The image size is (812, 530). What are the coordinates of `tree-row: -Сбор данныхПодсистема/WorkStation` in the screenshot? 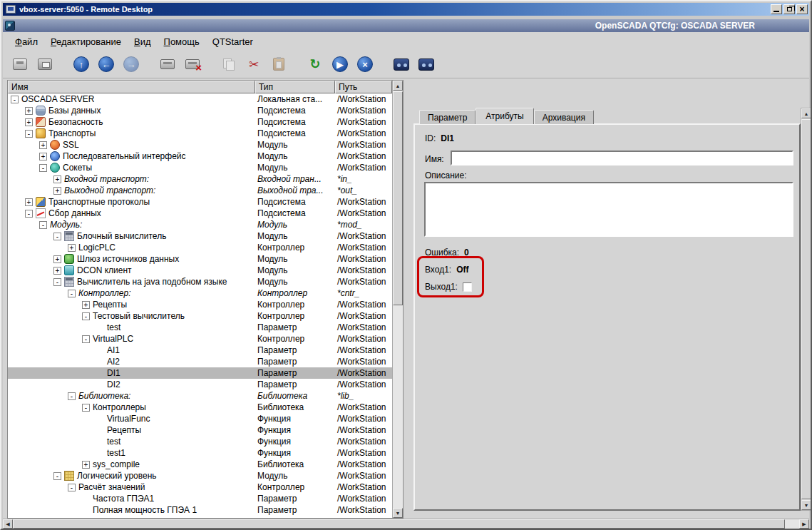 It's located at (200, 213).